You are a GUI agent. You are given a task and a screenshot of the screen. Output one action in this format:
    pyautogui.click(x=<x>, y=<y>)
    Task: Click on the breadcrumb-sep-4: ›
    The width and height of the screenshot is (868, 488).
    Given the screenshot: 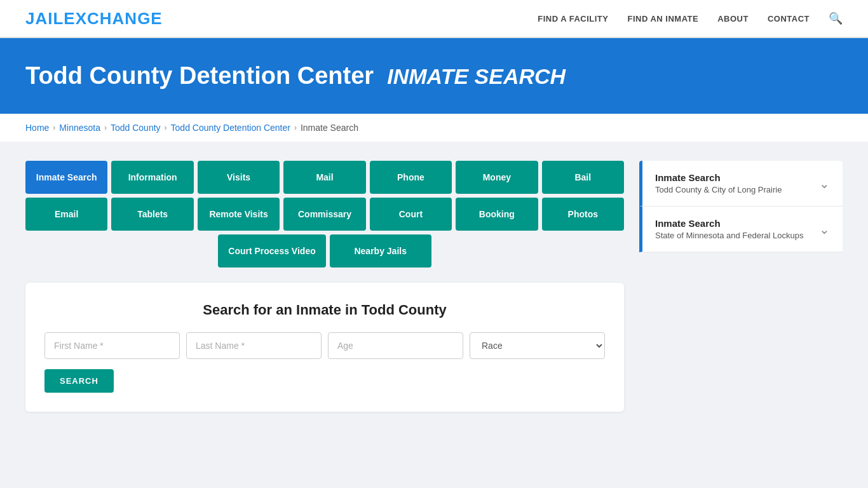 What is the action you would take?
    pyautogui.click(x=295, y=128)
    